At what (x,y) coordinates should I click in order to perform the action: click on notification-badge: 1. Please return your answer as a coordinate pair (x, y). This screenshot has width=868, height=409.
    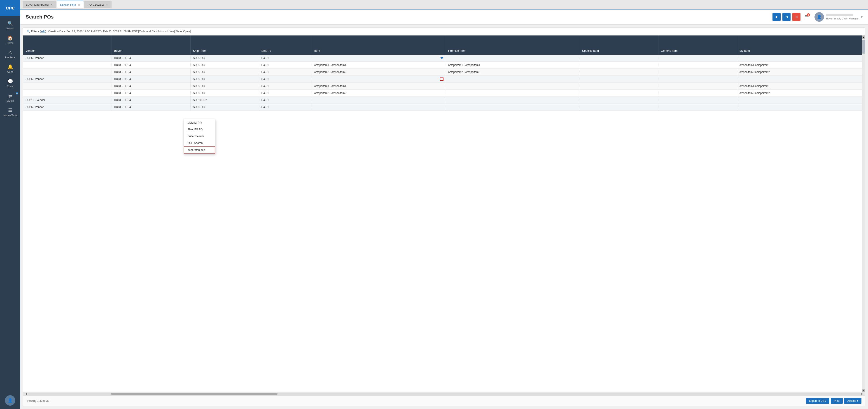
    Looking at the image, I should click on (808, 15).